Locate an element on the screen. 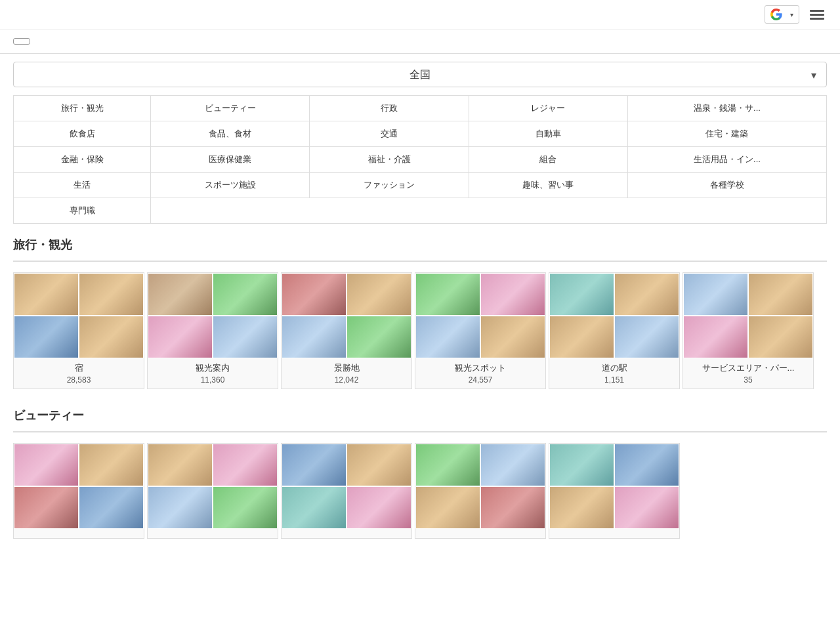 The width and height of the screenshot is (840, 630). card-label: 宿 is located at coordinates (79, 367).